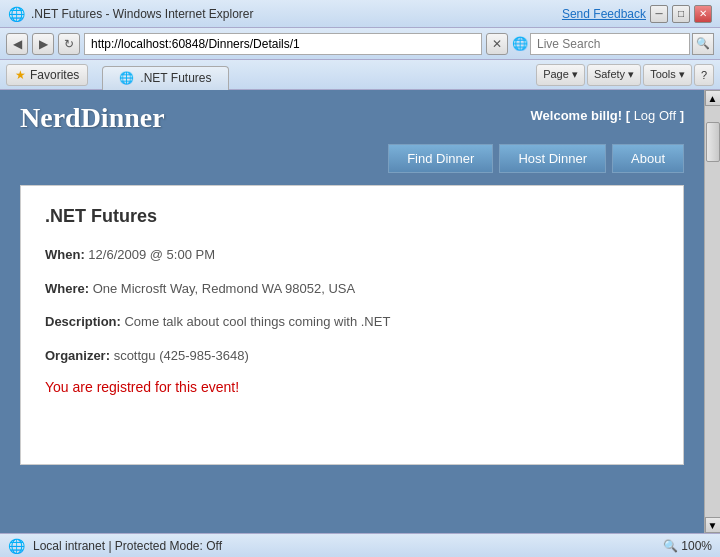 The image size is (720, 557). I want to click on where-value: One Microsft Way, Redmond WA 98052, USA, so click(224, 288).